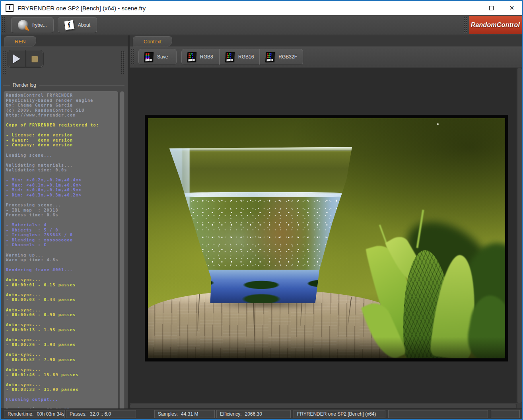 The width and height of the screenshot is (523, 420). Describe the element at coordinates (207, 57) in the screenshot. I see `rgb8-label: RGB8` at that location.